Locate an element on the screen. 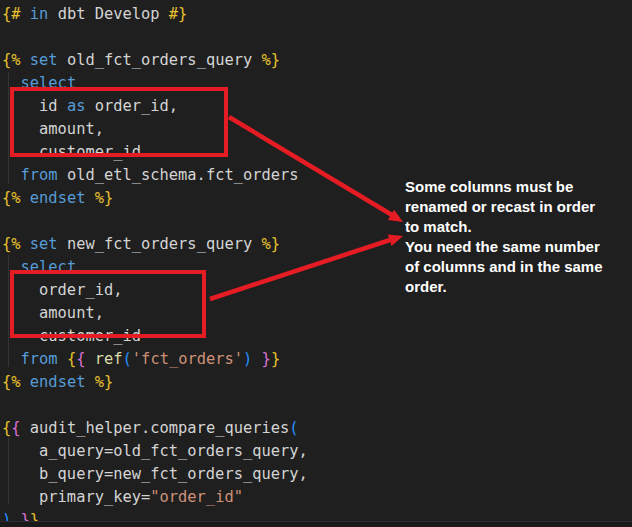 The image size is (632, 527). code-token: ) is located at coordinates (248, 359).